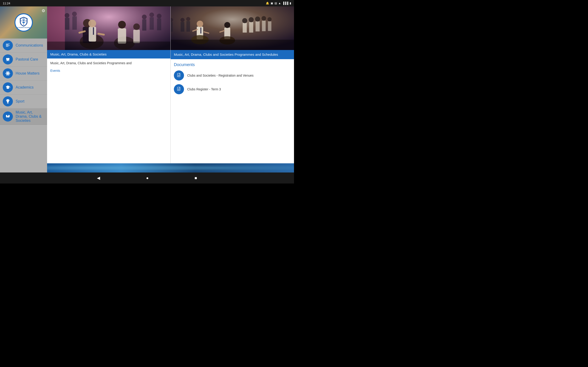  What do you see at coordinates (285, 3) in the screenshot?
I see `signal-icon: ▐▐▐` at bounding box center [285, 3].